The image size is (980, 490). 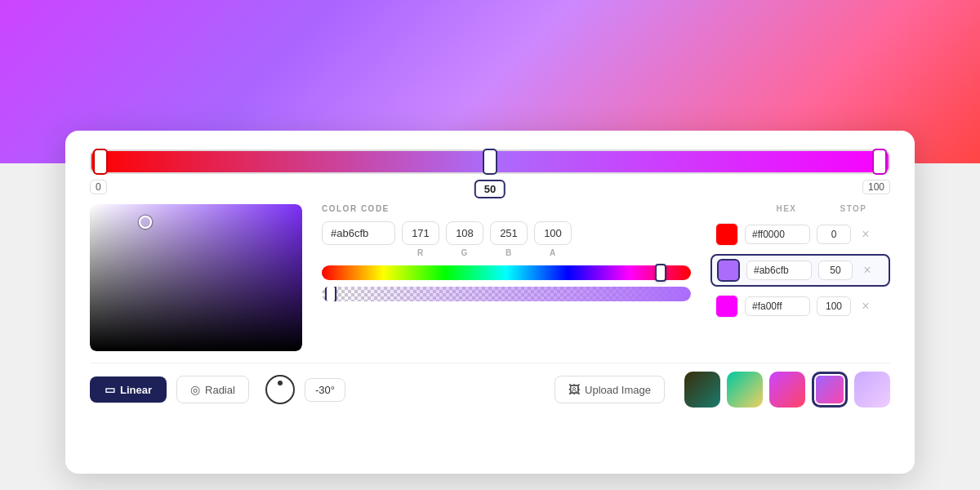 I want to click on alpha-slider-track, so click(x=506, y=294).